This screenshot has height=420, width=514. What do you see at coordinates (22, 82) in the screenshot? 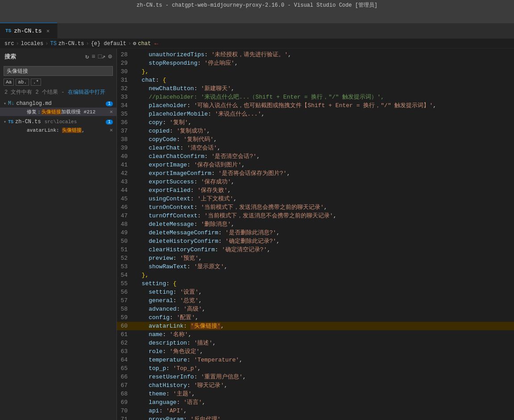
I see `whole-word-button: ab.` at bounding box center [22, 82].